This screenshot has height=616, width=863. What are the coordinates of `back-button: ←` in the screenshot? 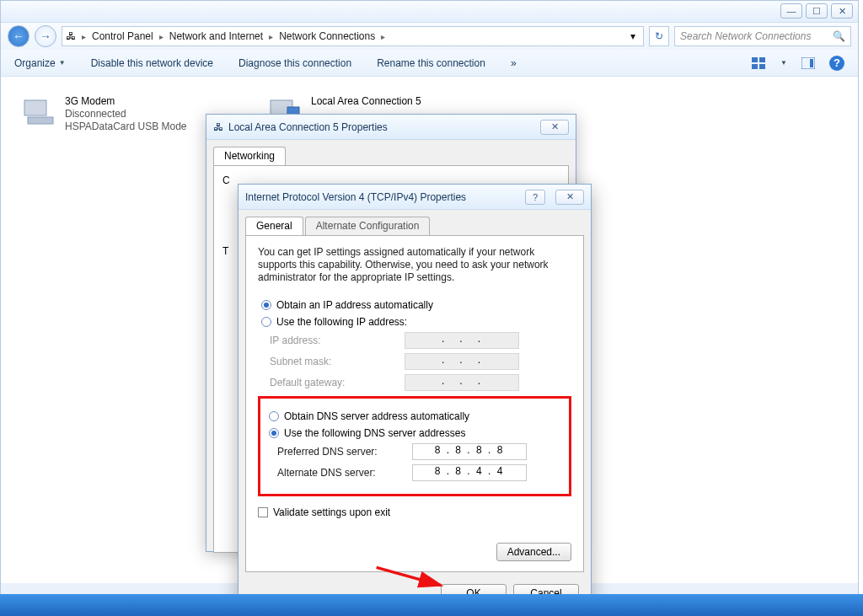 It's located at (19, 36).